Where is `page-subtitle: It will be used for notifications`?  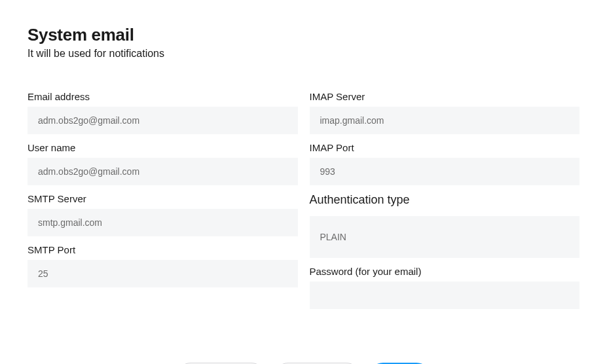 page-subtitle: It will be used for notifications is located at coordinates (304, 54).